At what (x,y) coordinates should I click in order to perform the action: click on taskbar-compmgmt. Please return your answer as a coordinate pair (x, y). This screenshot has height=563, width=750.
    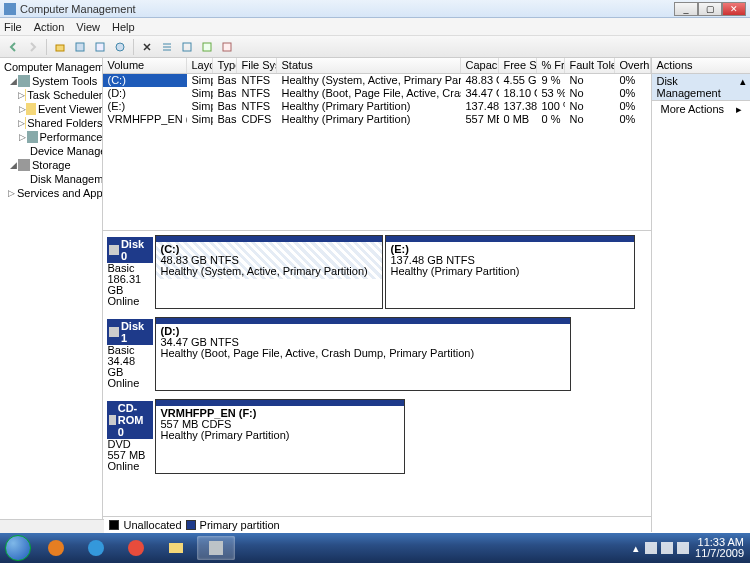
    Looking at the image, I should click on (216, 548).